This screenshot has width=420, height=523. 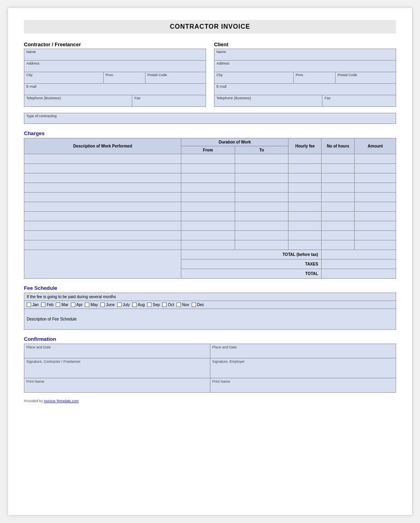 What do you see at coordinates (117, 351) in the screenshot?
I see `confirm-place-date-left: Place and Date` at bounding box center [117, 351].